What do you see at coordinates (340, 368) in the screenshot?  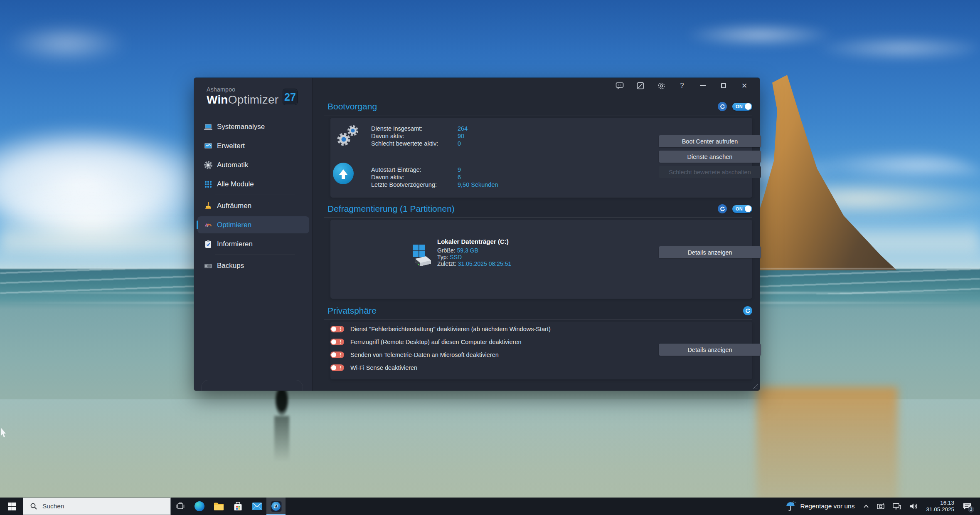 I see `warning-mark: !` at bounding box center [340, 368].